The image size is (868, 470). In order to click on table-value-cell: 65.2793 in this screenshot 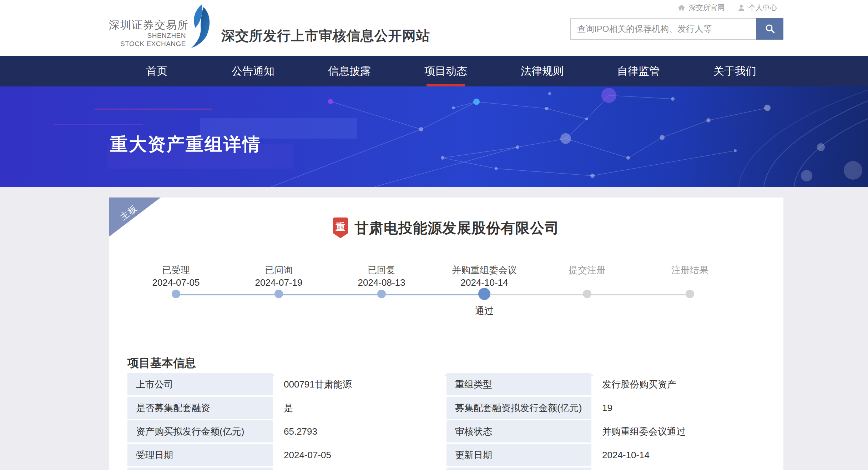, I will do `click(360, 431)`.